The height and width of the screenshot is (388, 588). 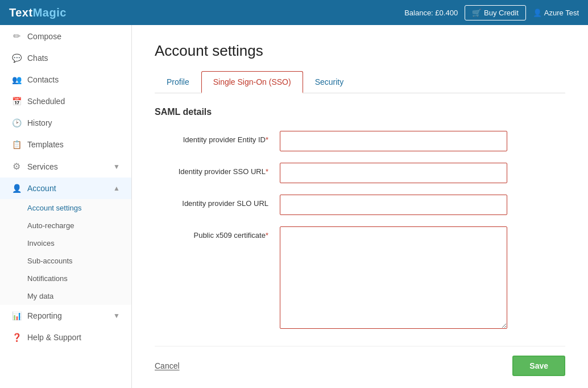 What do you see at coordinates (394, 278) in the screenshot?
I see `certificate-textarea` at bounding box center [394, 278].